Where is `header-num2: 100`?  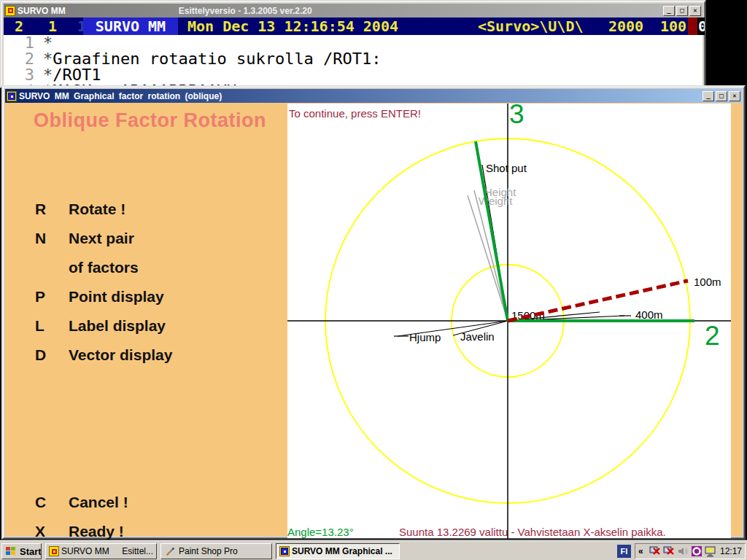 header-num2: 100 is located at coordinates (673, 26).